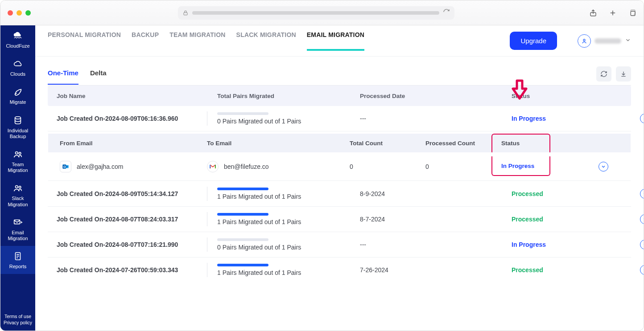  What do you see at coordinates (521, 143) in the screenshot?
I see `col-detail-status-highlighted: Status` at bounding box center [521, 143].